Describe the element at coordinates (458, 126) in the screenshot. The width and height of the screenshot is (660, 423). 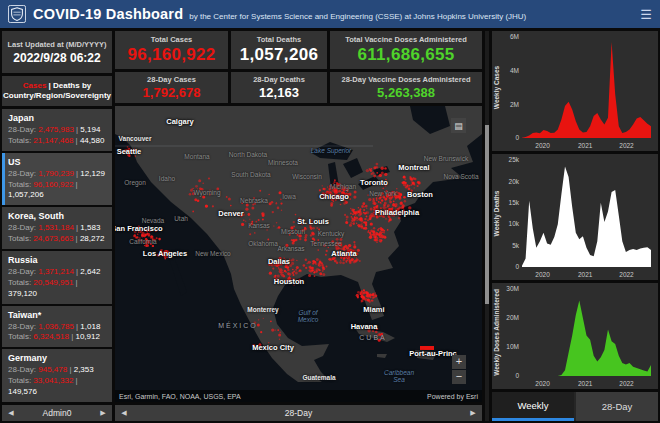
I see `layer-list-icon: ▤` at that location.